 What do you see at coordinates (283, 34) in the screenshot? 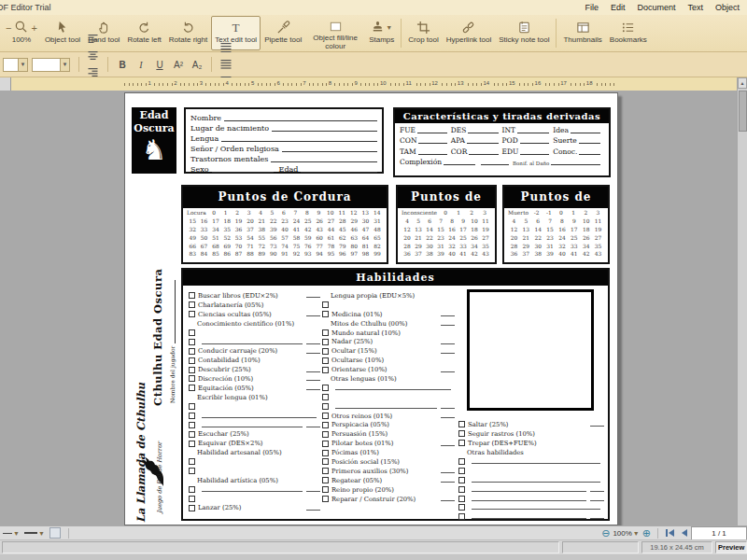
I see `pipette-tool-button: Pipette tool` at bounding box center [283, 34].